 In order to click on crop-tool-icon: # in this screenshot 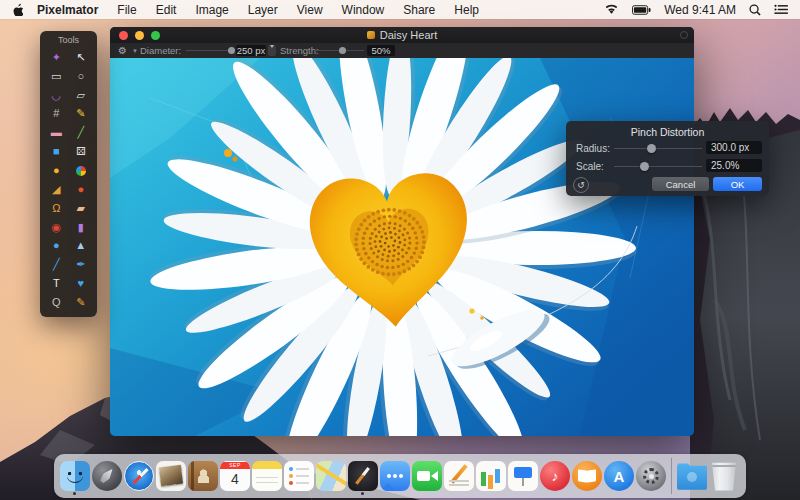, I will do `click(56, 114)`.